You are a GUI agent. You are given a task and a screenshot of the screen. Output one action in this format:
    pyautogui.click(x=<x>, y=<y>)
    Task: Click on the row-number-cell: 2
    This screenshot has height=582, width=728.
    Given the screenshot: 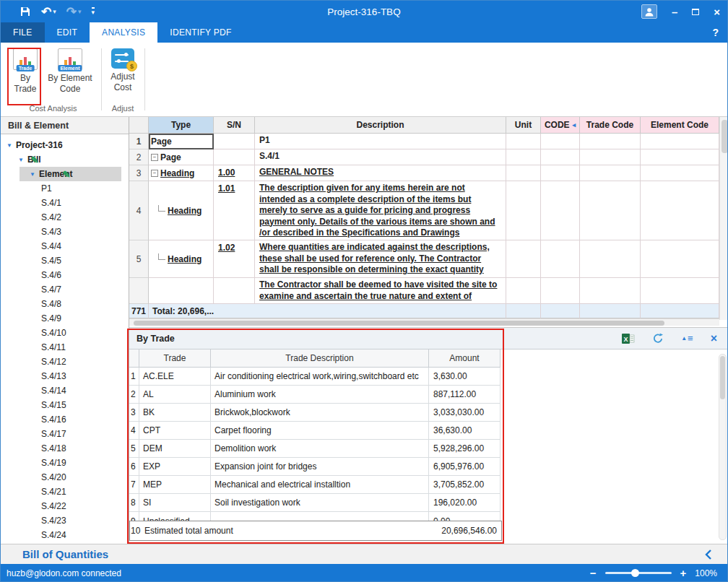 What is the action you would take?
    pyautogui.click(x=139, y=157)
    